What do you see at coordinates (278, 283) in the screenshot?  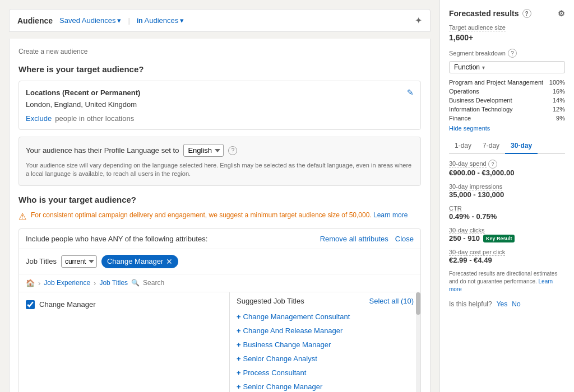 I see `breadcrumb-search-input` at bounding box center [278, 283].